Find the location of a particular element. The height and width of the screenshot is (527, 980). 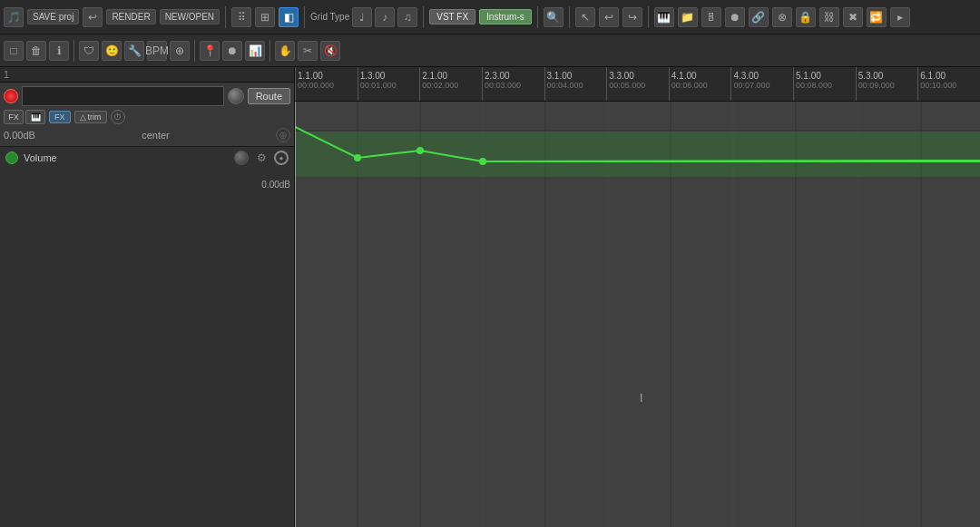

vst-fx-button: VST FX is located at coordinates (452, 16).